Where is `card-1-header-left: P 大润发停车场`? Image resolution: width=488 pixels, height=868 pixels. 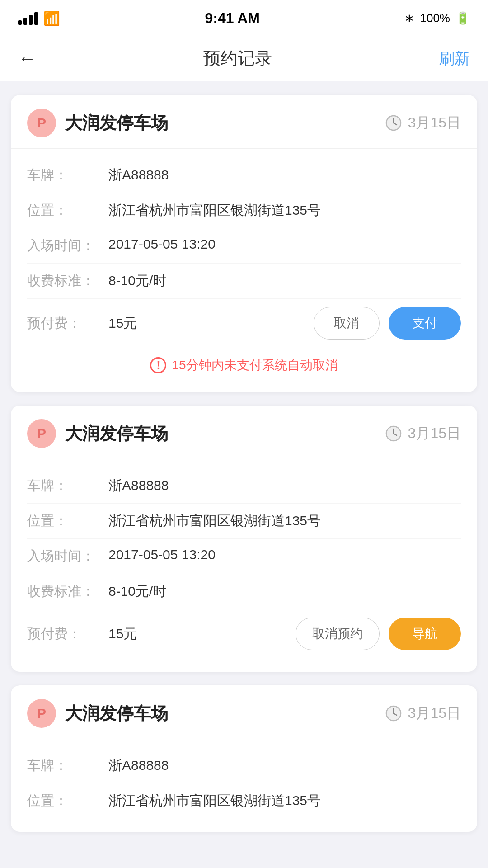
card-1-header-left: P 大润发停车场 is located at coordinates (98, 123).